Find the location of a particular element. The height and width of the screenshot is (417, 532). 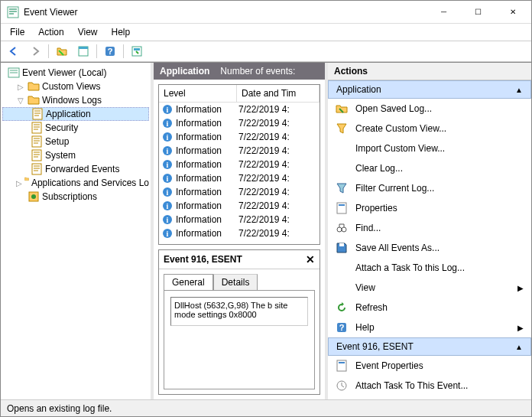

binoculars-icon is located at coordinates (342, 228).